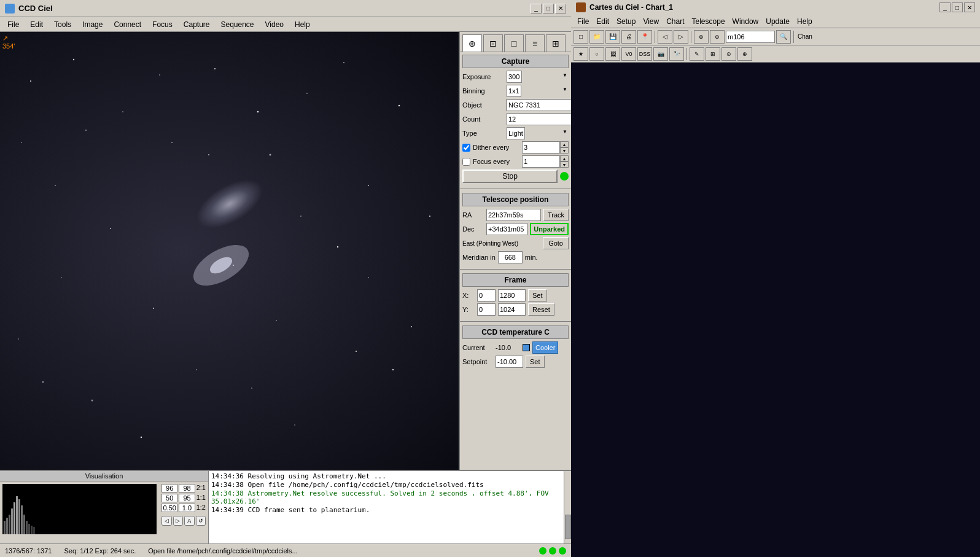  I want to click on tab-frame: ⊡, so click(493, 43).